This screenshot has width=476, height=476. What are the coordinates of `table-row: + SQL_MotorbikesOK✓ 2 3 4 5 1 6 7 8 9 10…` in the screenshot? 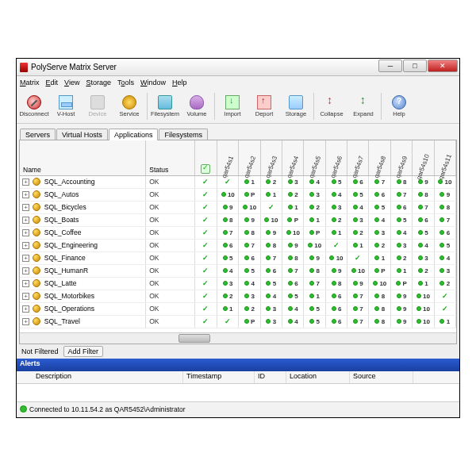 It's located at (238, 296).